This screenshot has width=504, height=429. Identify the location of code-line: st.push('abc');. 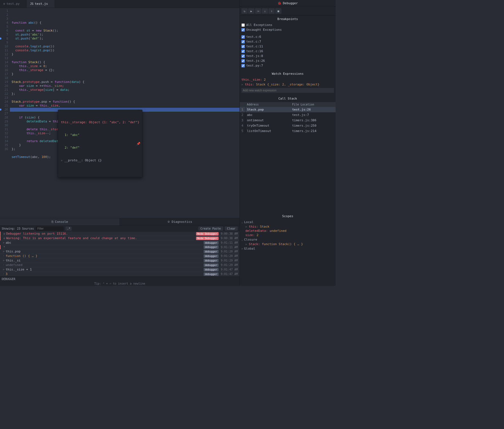
(126, 35).